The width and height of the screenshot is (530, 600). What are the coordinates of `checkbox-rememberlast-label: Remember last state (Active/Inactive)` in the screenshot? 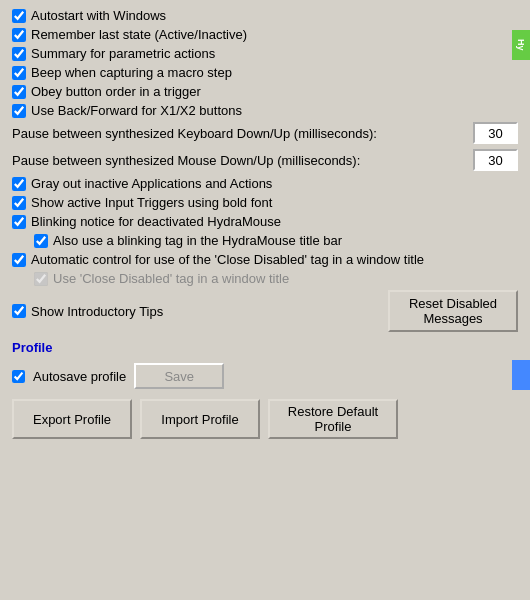 It's located at (139, 34).